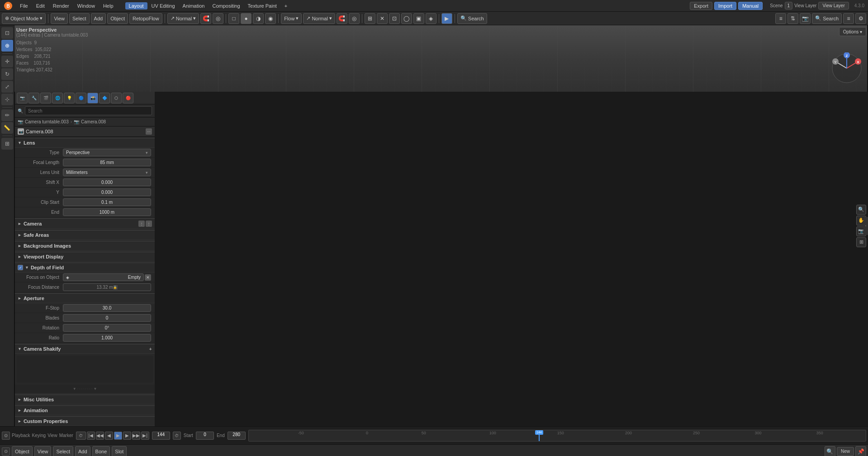 The width and height of the screenshot is (868, 456). Describe the element at coordinates (103, 277) in the screenshot. I see `prop-focus-object-value: ◈ Empty` at that location.